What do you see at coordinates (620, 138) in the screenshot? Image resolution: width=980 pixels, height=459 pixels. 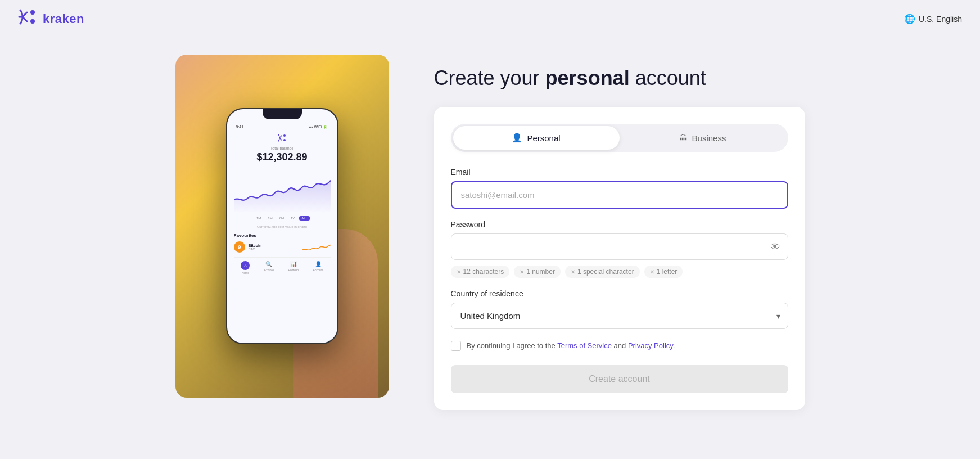 I see `account-type-toggle: 👤 Personal 🏛 Business` at bounding box center [620, 138].